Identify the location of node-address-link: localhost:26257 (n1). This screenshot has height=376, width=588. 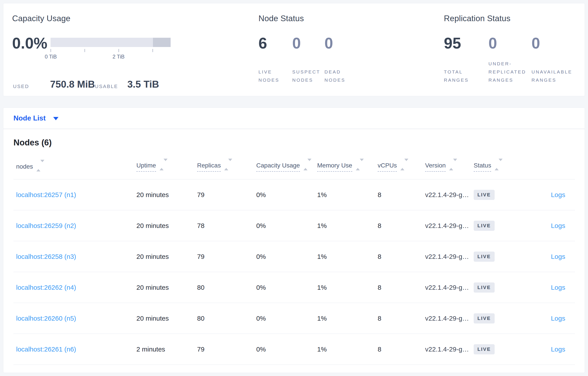
(46, 195).